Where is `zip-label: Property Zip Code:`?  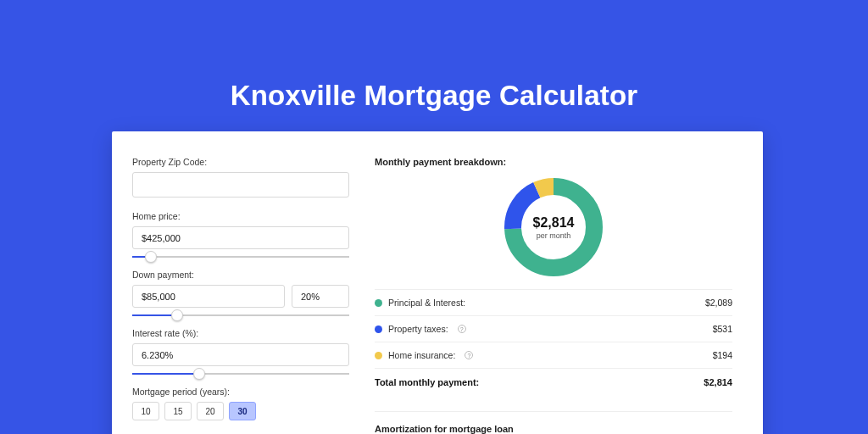 zip-label: Property Zip Code: is located at coordinates (241, 162).